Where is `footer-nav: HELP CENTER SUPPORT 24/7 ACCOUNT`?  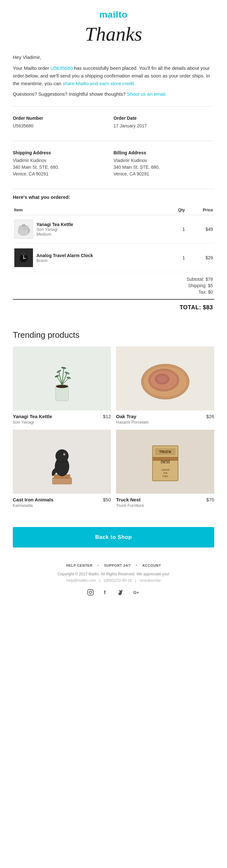
footer-nav: HELP CENTER SUPPORT 24/7 ACCOUNT is located at coordinates (114, 565).